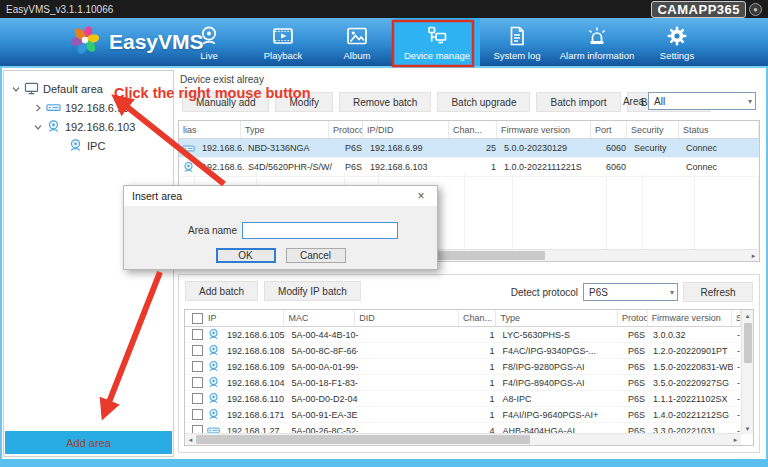 Image resolution: width=768 pixels, height=467 pixels. What do you see at coordinates (222, 80) in the screenshot?
I see `device-exist-label: Device exist alreay` at bounding box center [222, 80].